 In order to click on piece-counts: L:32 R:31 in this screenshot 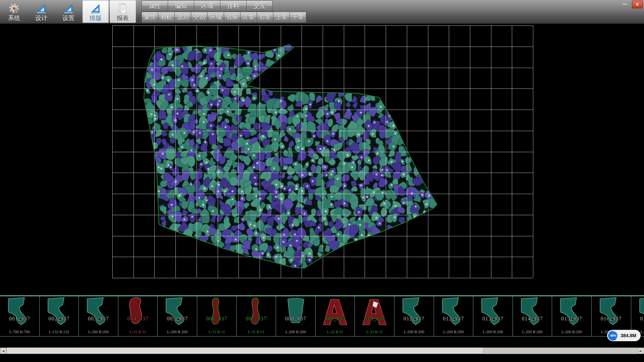, I will do `click(335, 332)`.